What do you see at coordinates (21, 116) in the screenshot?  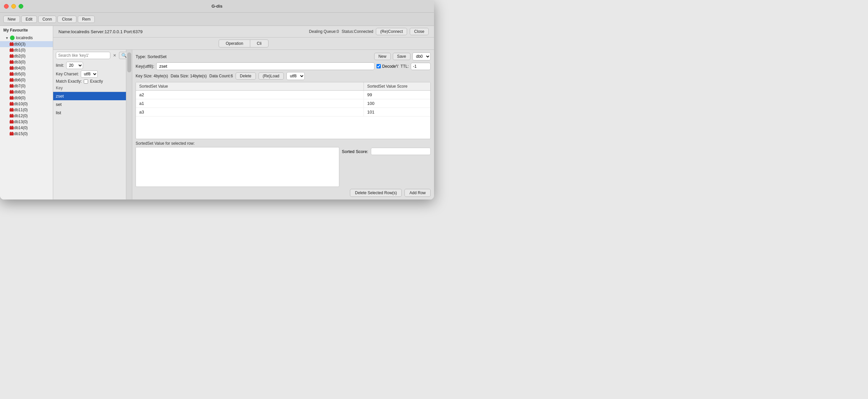 I see `db-label: db12(0)` at bounding box center [21, 116].